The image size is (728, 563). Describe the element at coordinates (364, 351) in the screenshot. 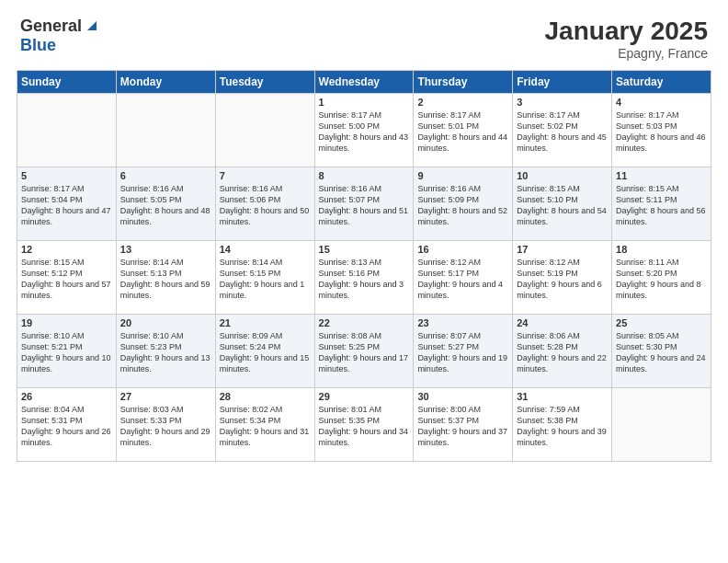

I see `calendar-week-row: 19Sunrise: 8:10 AM Sunset: 5:21 PM Dayli…` at that location.